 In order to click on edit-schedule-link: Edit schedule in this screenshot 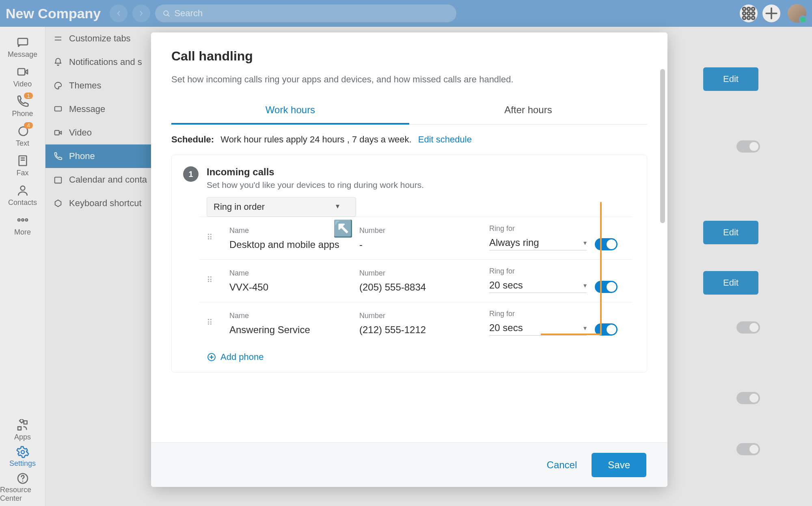, I will do `click(445, 140)`.